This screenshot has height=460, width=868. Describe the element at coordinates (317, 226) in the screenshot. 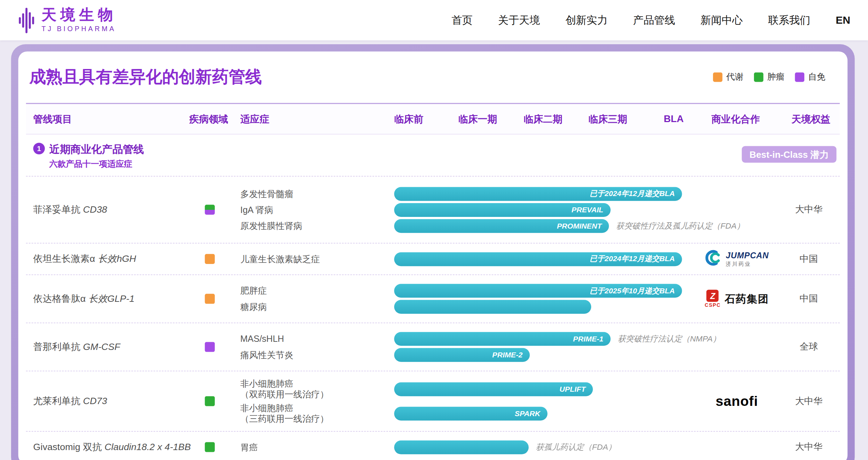

I see `indication-label: 原发性膜性肾病` at that location.